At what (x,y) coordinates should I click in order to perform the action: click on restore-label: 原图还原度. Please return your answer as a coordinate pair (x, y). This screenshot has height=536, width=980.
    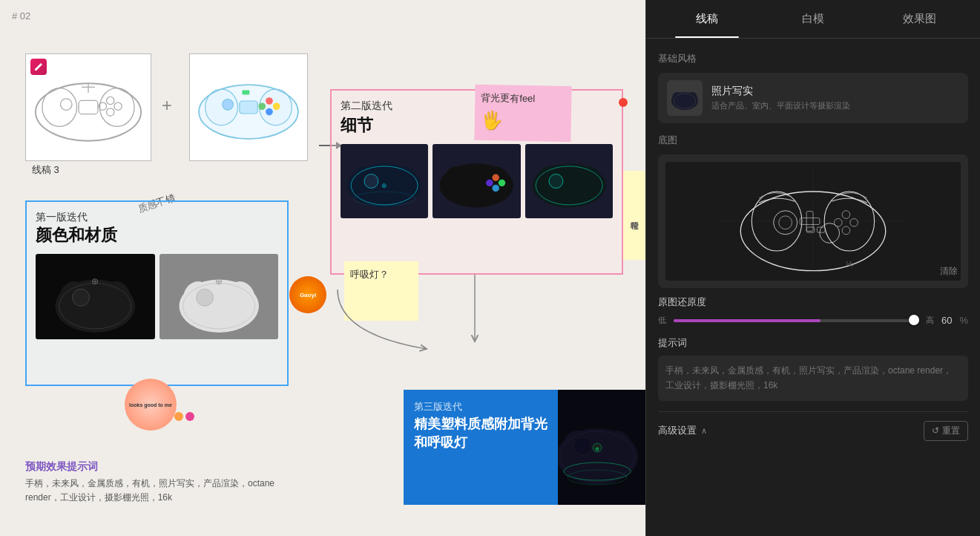
    Looking at the image, I should click on (813, 302).